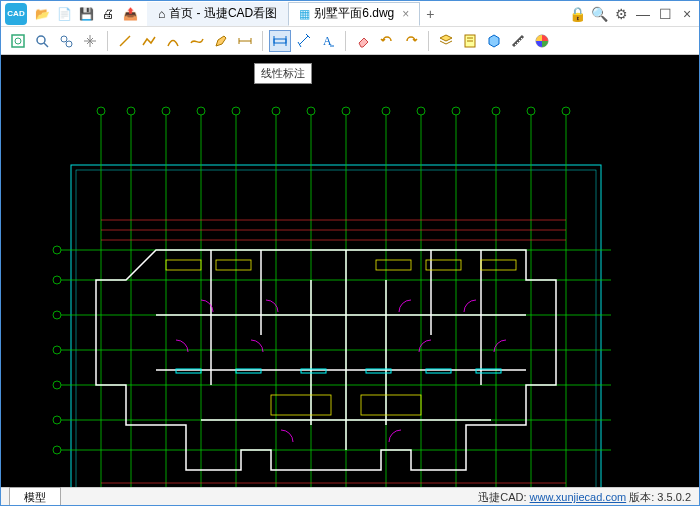 This screenshot has height=506, width=700. Describe the element at coordinates (130, 14) in the screenshot. I see `export-icon: 📤` at that location.